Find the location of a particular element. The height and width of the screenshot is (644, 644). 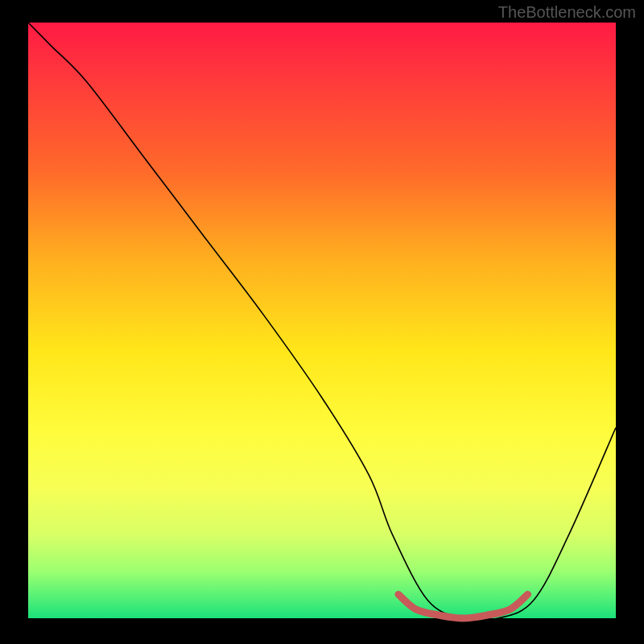

optimal-range-highlight is located at coordinates (464, 606).